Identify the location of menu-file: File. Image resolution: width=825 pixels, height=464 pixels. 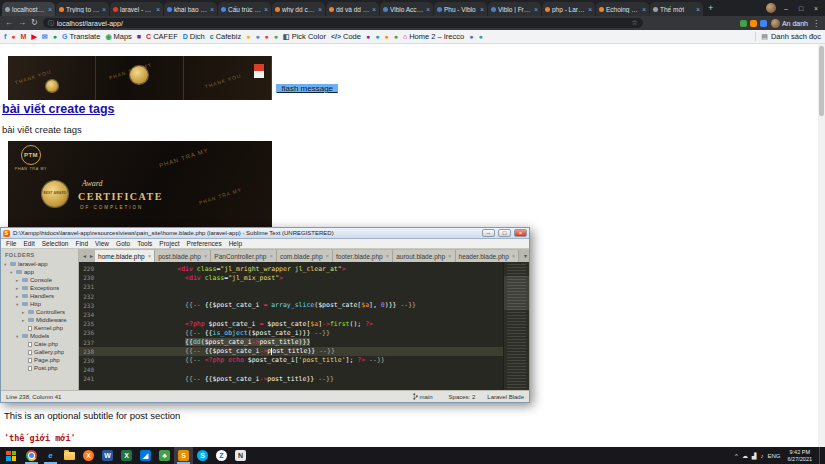
(11, 244).